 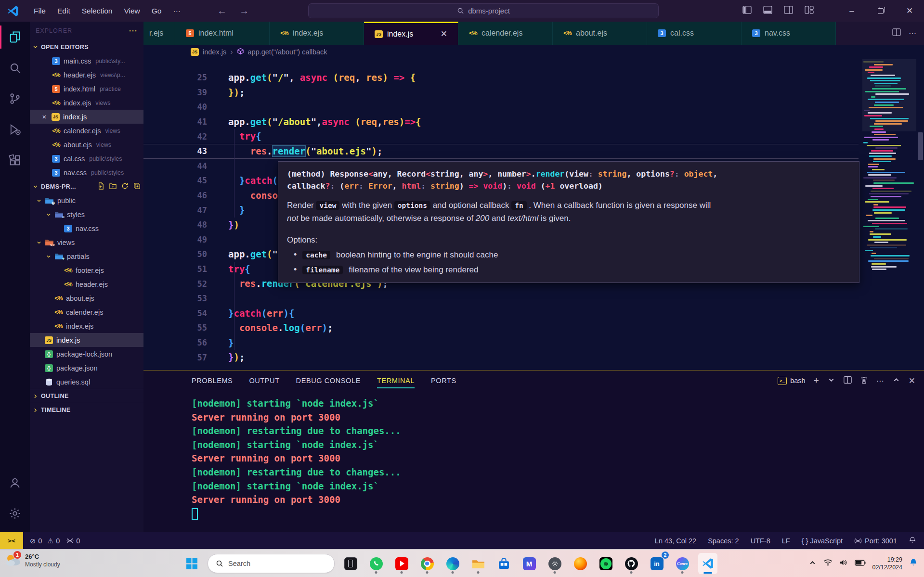 I want to click on panel-tab-terminal: TERMINAL, so click(x=396, y=381).